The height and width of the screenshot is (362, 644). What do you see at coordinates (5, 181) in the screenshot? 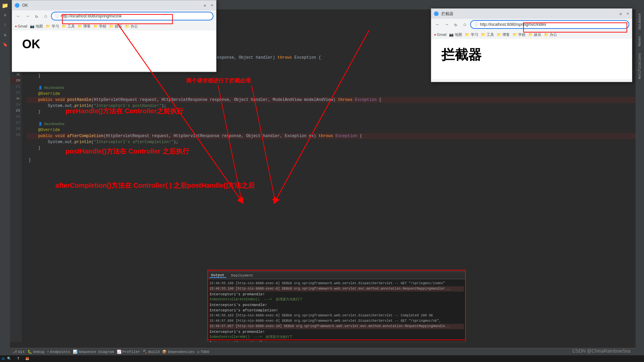
I see `left-sidebar: 📁 ≡ ↑ ⇅ 🔖` at bounding box center [5, 181].